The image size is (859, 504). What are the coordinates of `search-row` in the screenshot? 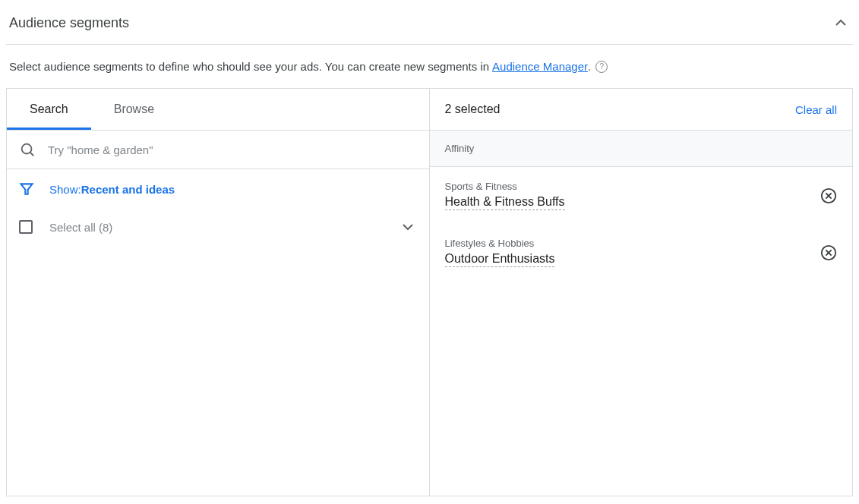 It's located at (218, 150).